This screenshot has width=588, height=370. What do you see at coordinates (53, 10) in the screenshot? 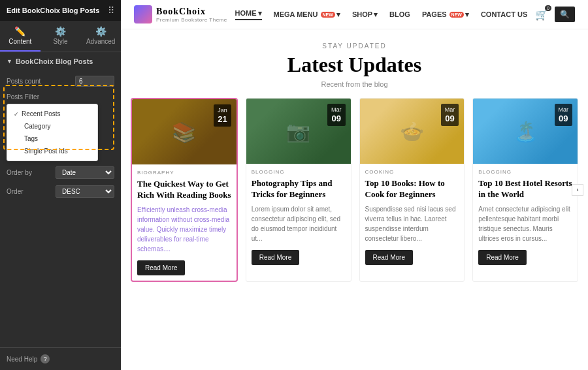
I see `panel-title: Edit BookChoix Blog Posts` at bounding box center [53, 10].